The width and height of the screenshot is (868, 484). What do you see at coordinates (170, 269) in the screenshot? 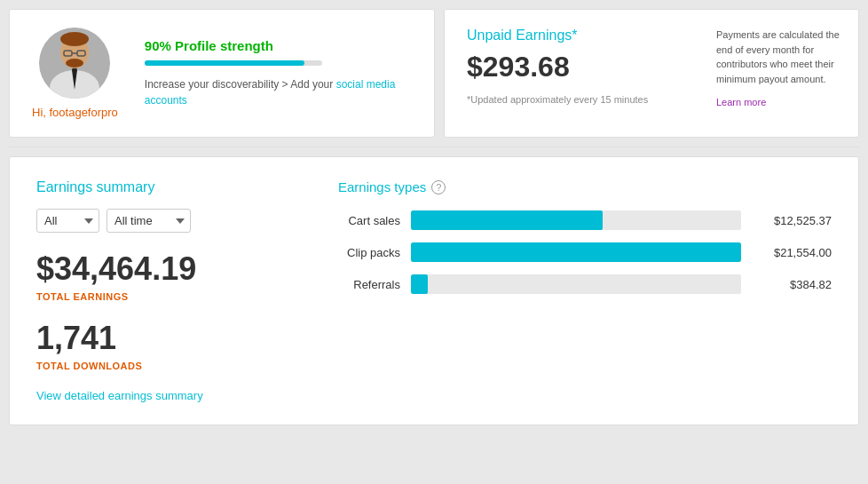
I see `total-earnings-amount: $34,464.19` at bounding box center [170, 269].